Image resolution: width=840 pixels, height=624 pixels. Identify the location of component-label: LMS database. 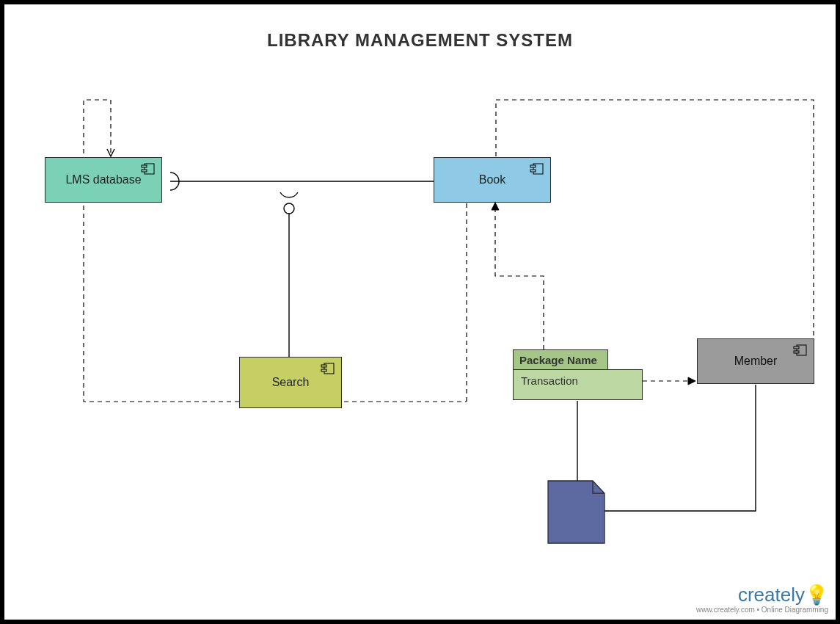
(103, 180).